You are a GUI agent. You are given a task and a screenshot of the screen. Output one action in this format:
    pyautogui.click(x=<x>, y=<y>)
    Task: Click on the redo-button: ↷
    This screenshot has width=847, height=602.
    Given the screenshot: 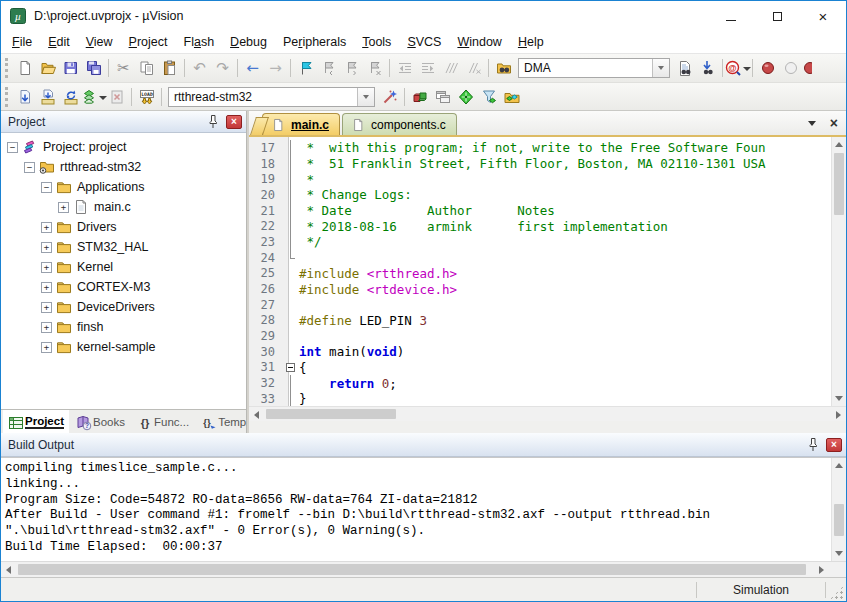 What is the action you would take?
    pyautogui.click(x=222, y=68)
    